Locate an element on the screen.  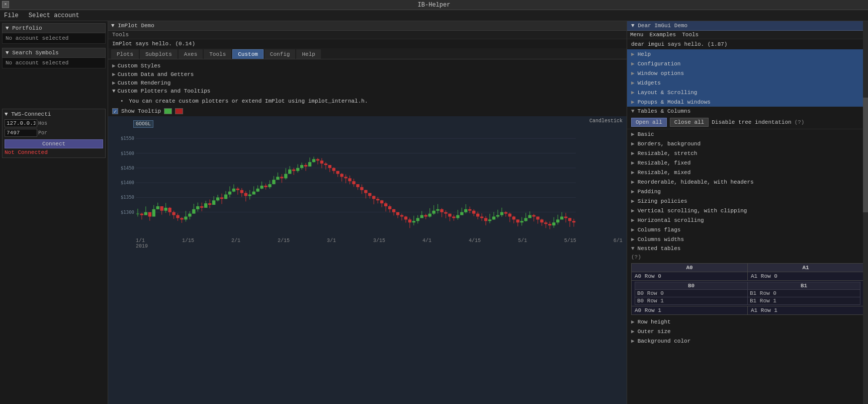
tooltip-description: You can create custom plotters or extend… is located at coordinates (248, 101).